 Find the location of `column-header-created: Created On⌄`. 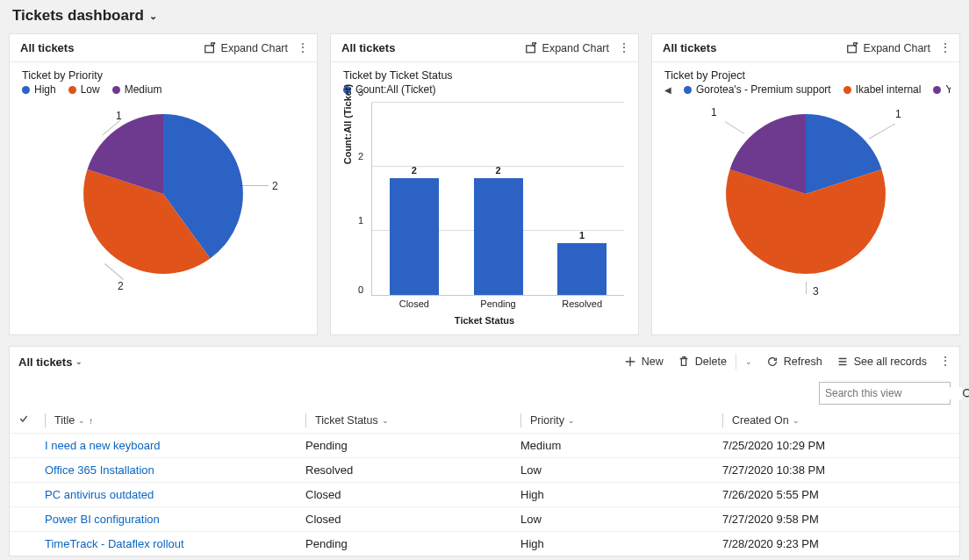

column-header-created: Created On⌄ is located at coordinates (836, 420).